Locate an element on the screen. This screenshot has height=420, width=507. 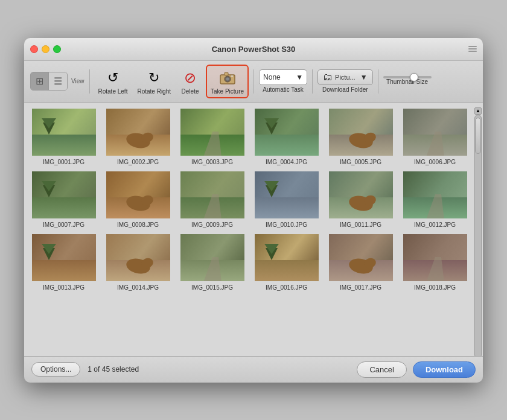
photo-item: IMG_0008.JPG is located at coordinates (138, 199).